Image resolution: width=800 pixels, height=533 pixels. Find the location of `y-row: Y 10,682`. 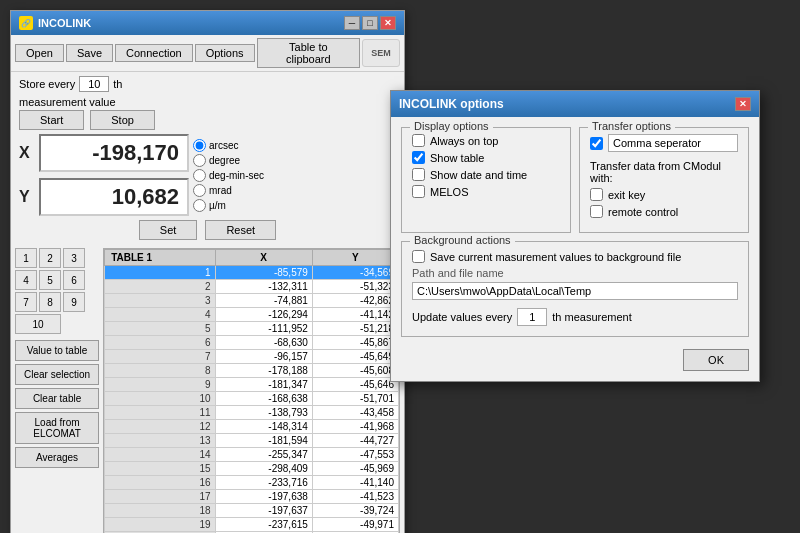

y-row: Y 10,682 is located at coordinates (104, 197).